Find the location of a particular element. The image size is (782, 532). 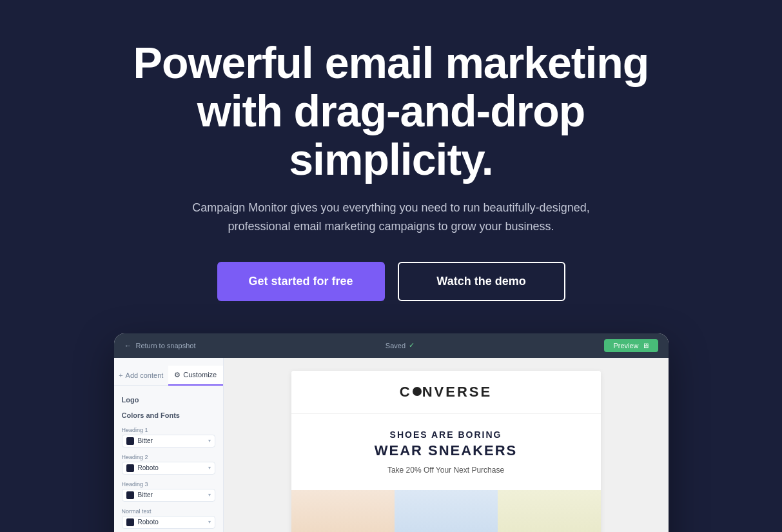

app-topbar: ← Return to snapshot Saved ✓ Preview 🖥 is located at coordinates (391, 346).